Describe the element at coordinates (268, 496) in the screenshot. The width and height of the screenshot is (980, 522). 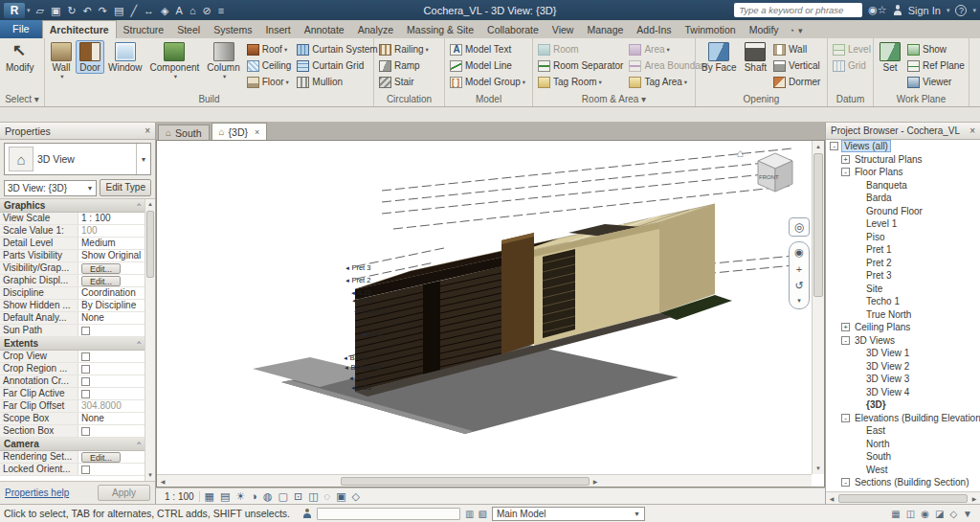
I see `render-icon: ◍` at that location.